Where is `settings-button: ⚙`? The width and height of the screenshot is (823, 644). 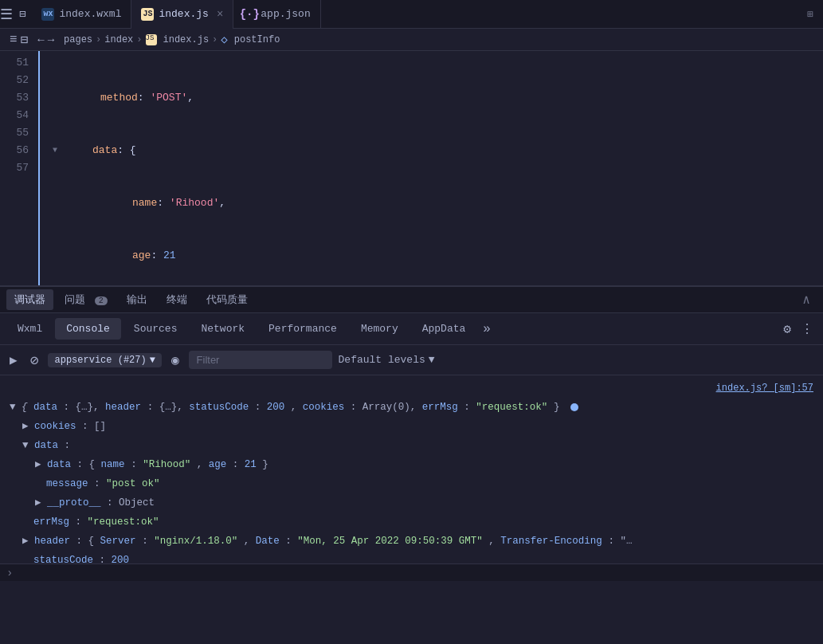
settings-button: ⚙ is located at coordinates (787, 329).